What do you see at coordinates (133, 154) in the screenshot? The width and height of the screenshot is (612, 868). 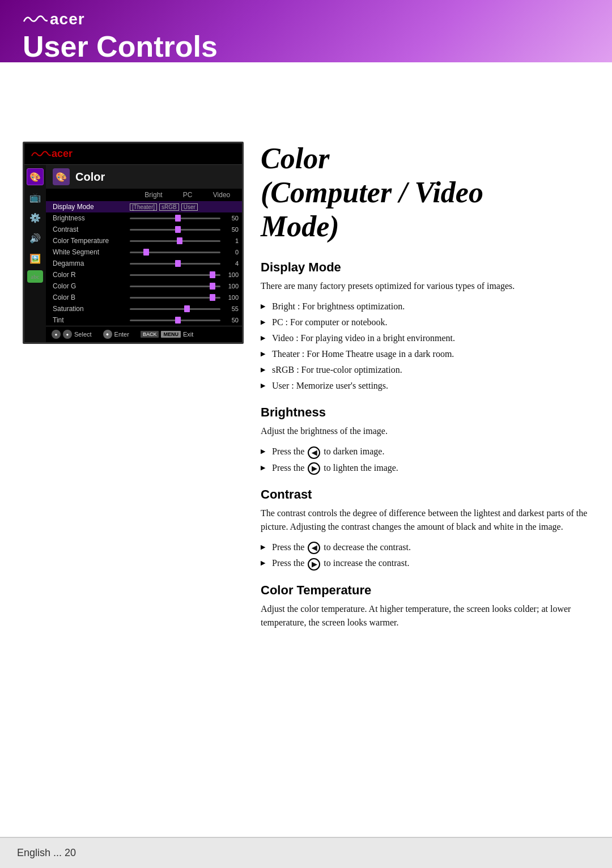 I see `osd-header: acer` at bounding box center [133, 154].